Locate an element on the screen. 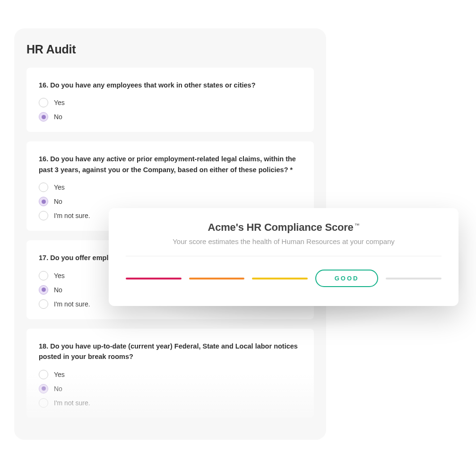 This screenshot has height=454, width=476. score-divider is located at coordinates (284, 256).